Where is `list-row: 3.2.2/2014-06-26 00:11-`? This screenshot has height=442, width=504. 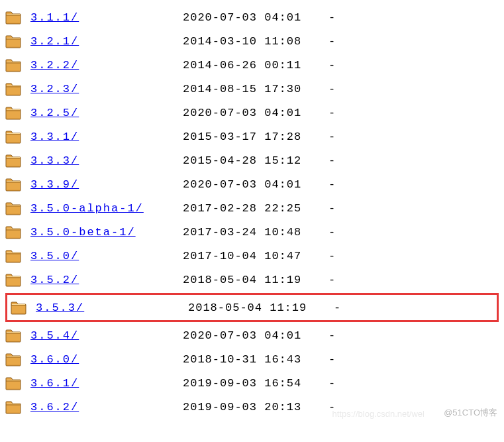
list-row: 3.2.2/2014-06-26 00:11- is located at coordinates (252, 65).